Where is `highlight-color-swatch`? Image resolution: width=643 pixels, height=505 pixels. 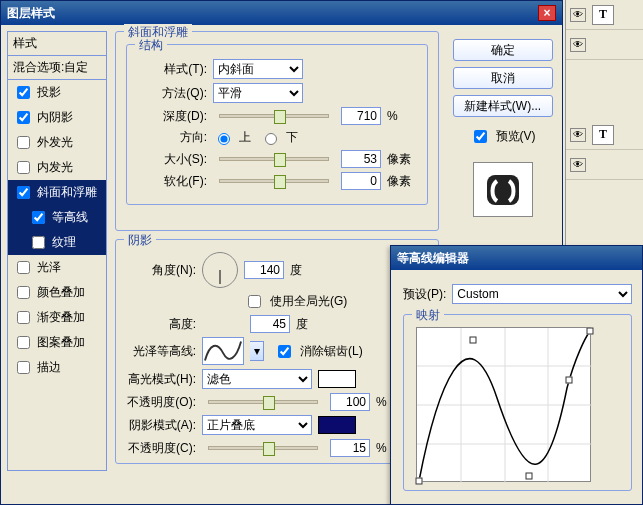 highlight-color-swatch is located at coordinates (337, 379).